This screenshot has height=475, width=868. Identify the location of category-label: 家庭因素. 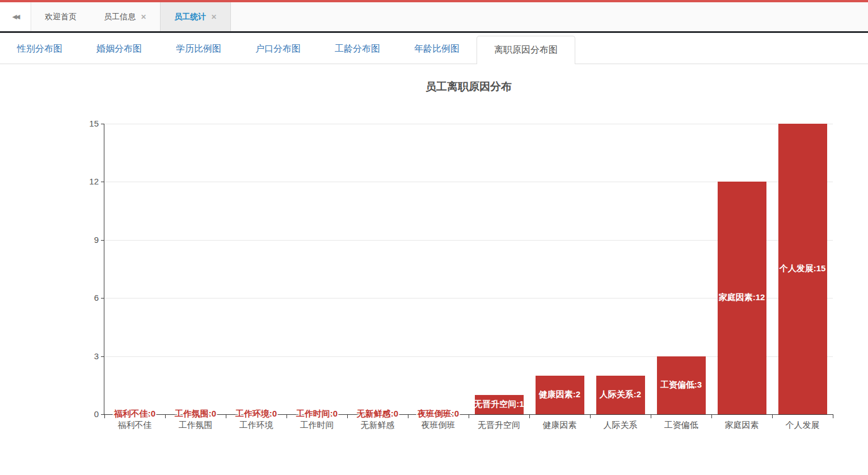
(742, 426).